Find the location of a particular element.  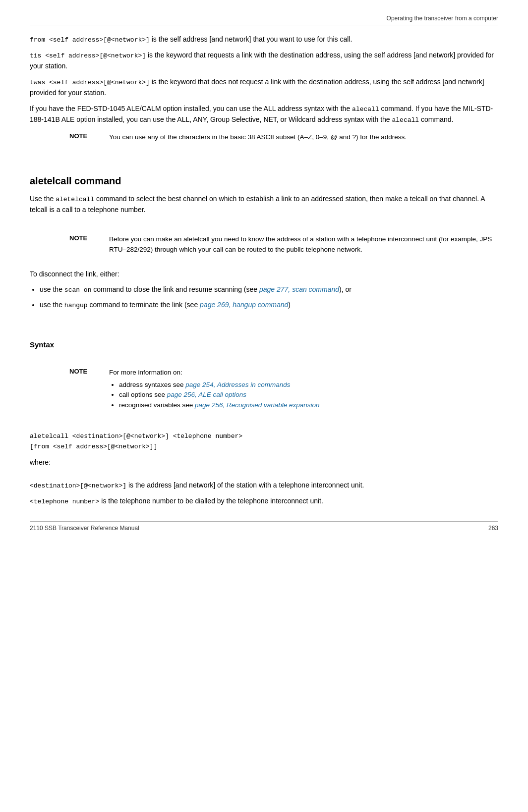

link-ale-call-options: page 256, ALE call options is located at coordinates (207, 394).